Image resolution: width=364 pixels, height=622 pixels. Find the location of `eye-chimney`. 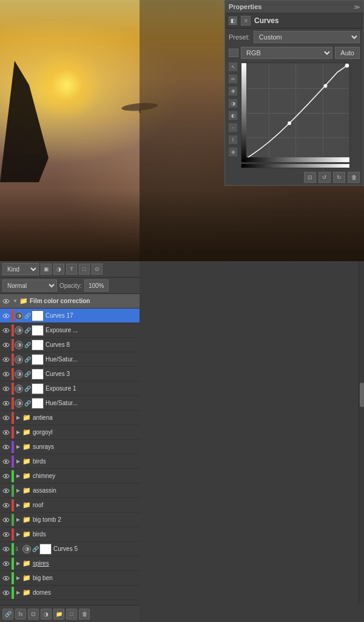

eye-chimney is located at coordinates (6, 476).